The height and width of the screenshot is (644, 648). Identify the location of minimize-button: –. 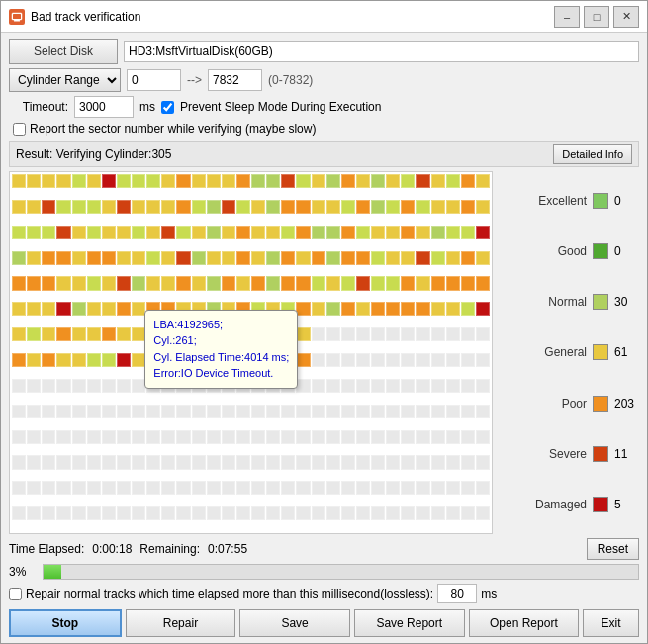
(567, 17).